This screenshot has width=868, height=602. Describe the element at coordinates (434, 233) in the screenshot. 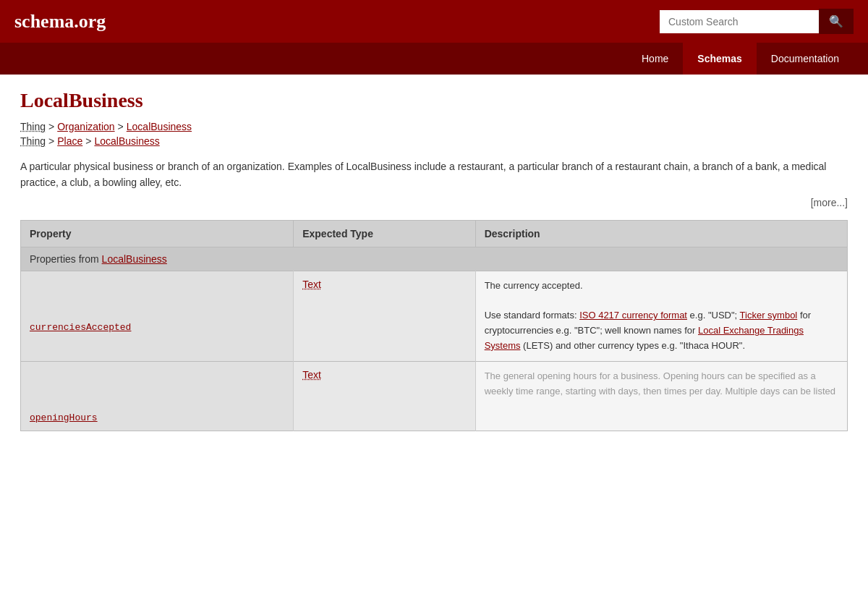

I see `table-header: Property Expected Type Description` at that location.